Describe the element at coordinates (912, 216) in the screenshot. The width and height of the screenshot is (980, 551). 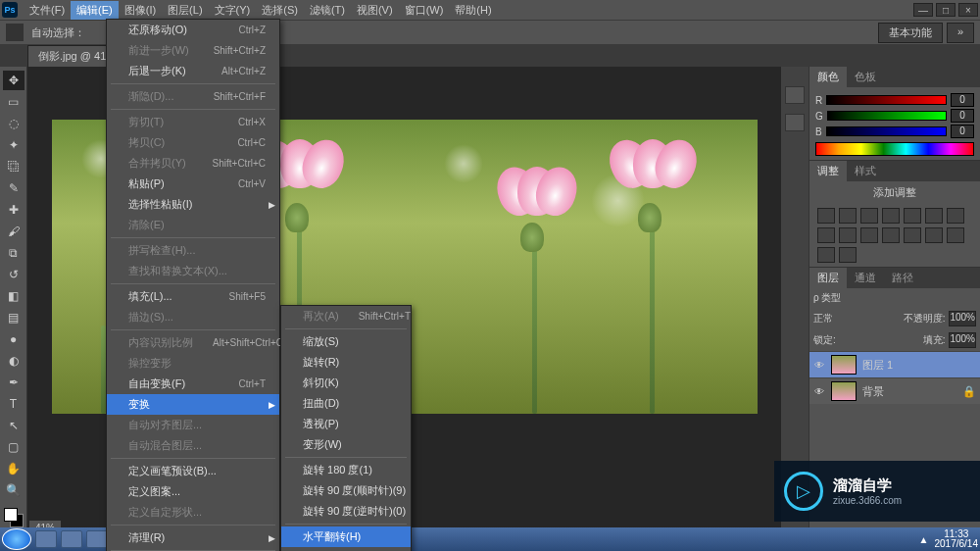
I see `adj-vibrance-icon` at that location.